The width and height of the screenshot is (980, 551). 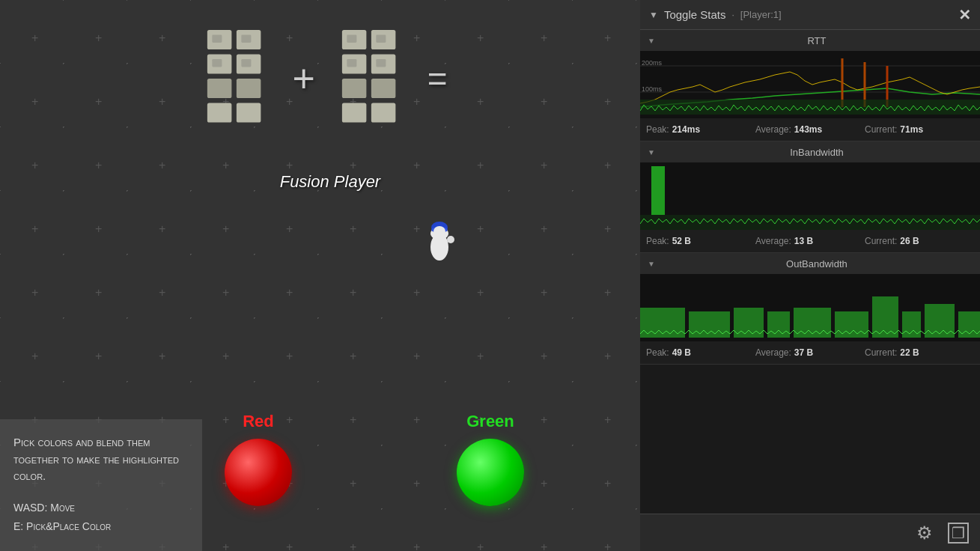 What do you see at coordinates (964, 15) in the screenshot?
I see `close-button: ✕` at bounding box center [964, 15].